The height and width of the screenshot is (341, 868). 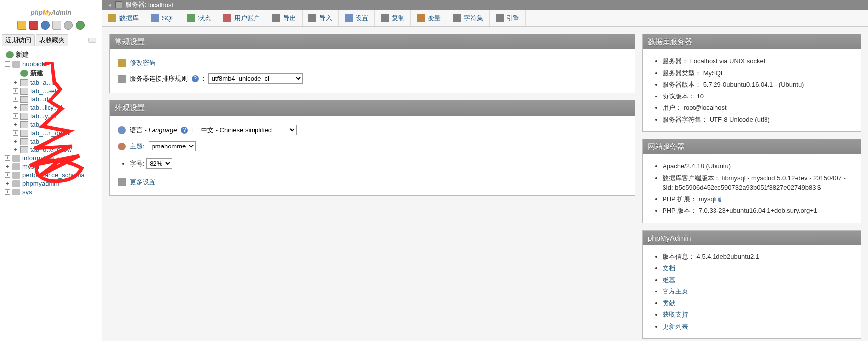 I want to click on theme-select: pmahomme, so click(x=172, y=146).